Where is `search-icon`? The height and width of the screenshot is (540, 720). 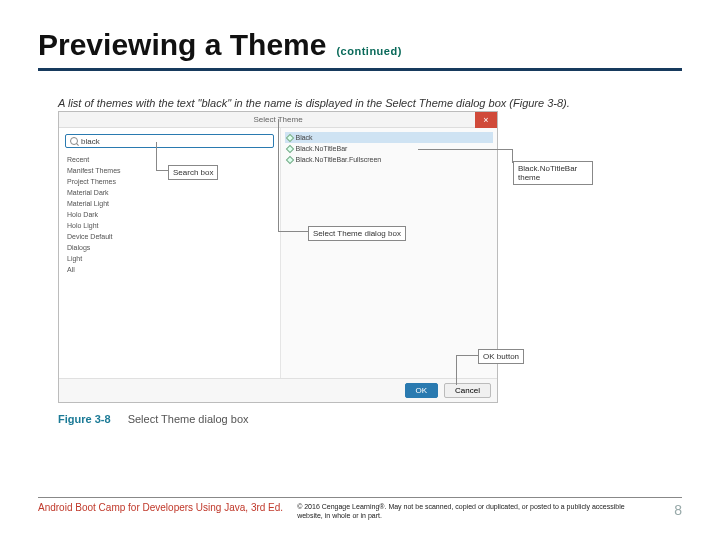 search-icon is located at coordinates (74, 141).